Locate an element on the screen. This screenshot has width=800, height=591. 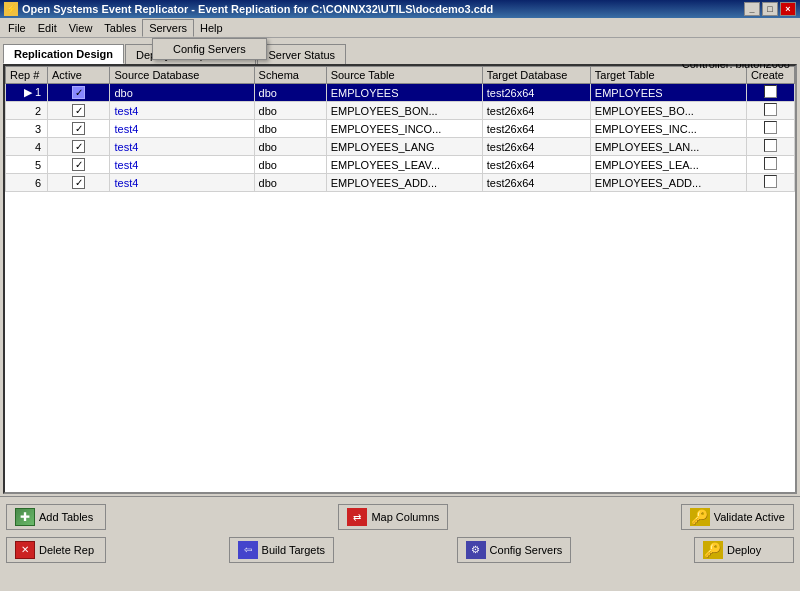
config-servers-label: Config Servers is located at coordinates (526, 550).